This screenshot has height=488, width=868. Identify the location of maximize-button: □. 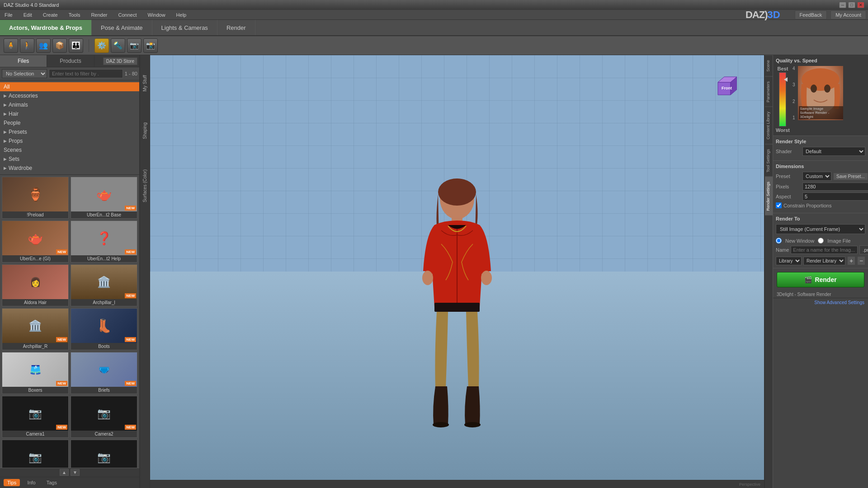
(852, 5).